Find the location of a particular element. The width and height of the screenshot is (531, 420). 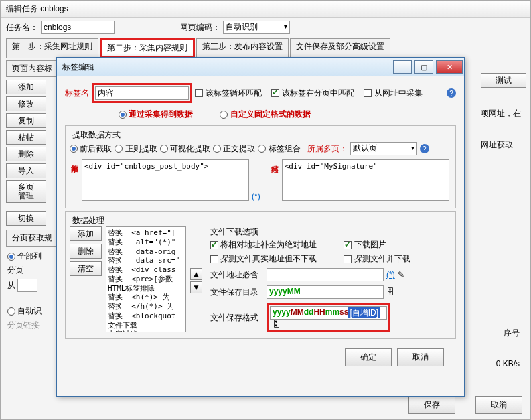

move-down-icon: ▼ is located at coordinates (196, 287).